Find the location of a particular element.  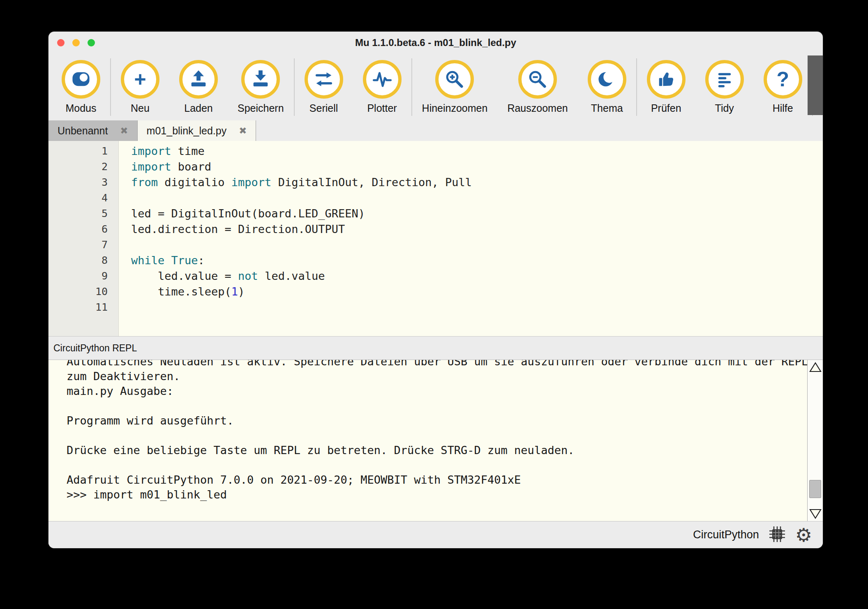

tidy-button: Tidy is located at coordinates (725, 87).